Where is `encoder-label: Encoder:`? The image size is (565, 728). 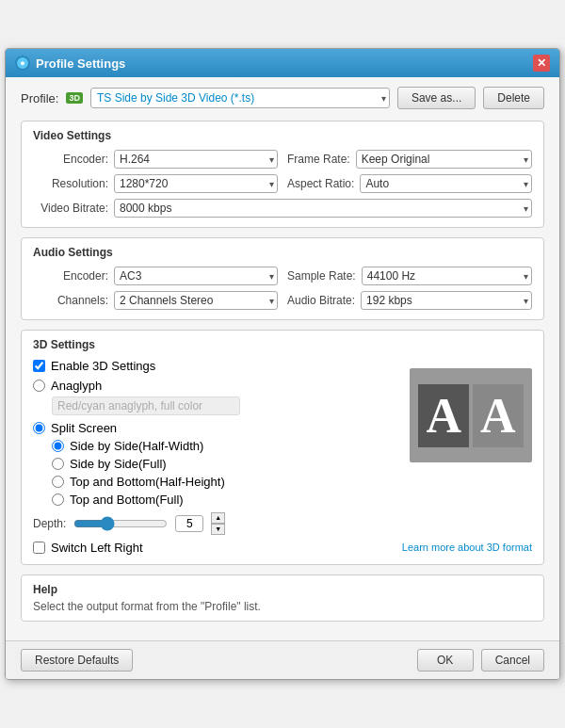 encoder-label: Encoder: is located at coordinates (71, 159).